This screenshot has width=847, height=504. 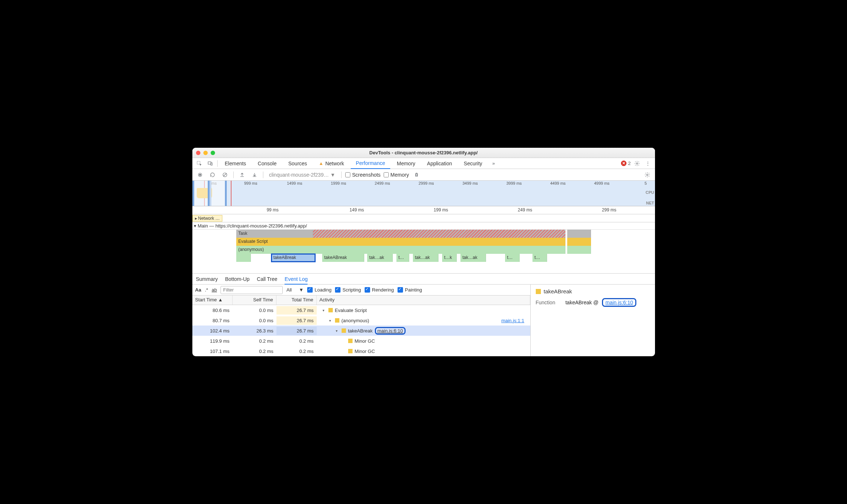 What do you see at coordinates (200, 175) in the screenshot?
I see `record-icon` at bounding box center [200, 175].